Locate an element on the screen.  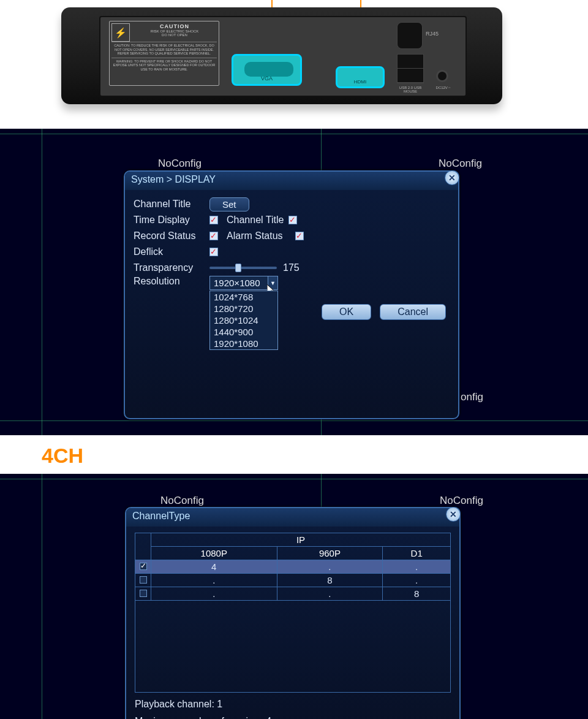
column-header: 1080P is located at coordinates (214, 554).